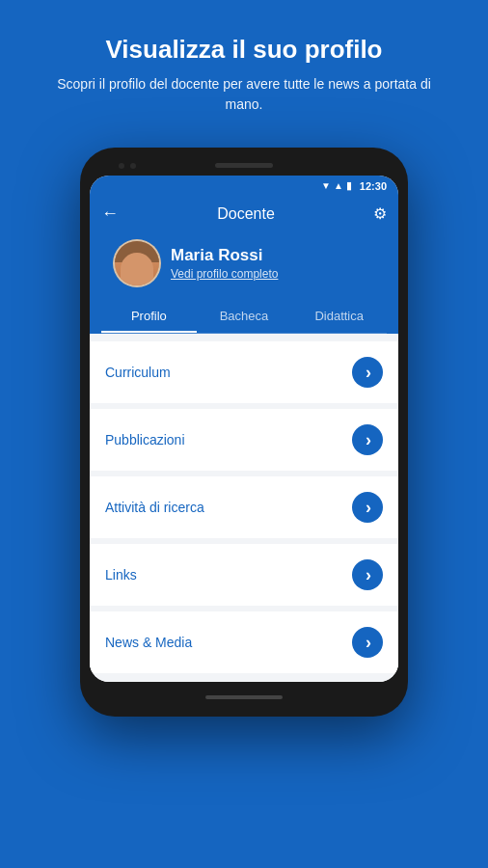 Image resolution: width=488 pixels, height=868 pixels. Describe the element at coordinates (154, 507) in the screenshot. I see `menu-item-label: Attività di ricerca` at that location.